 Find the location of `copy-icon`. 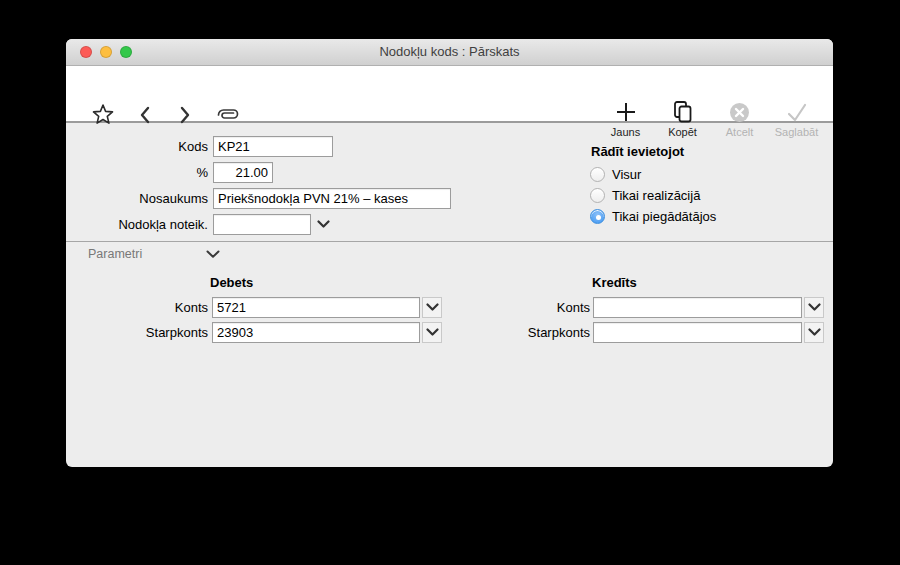

copy-icon is located at coordinates (682, 112).